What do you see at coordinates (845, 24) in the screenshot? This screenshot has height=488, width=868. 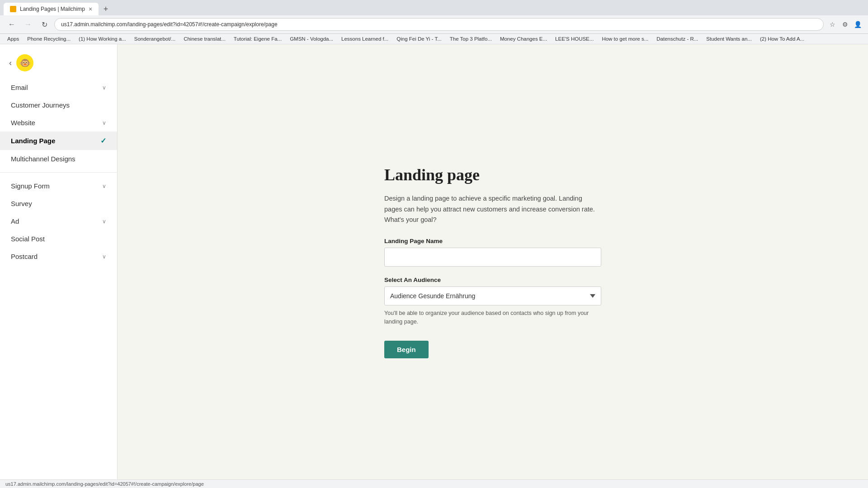 I see `extensions-icon: ⚙` at bounding box center [845, 24].